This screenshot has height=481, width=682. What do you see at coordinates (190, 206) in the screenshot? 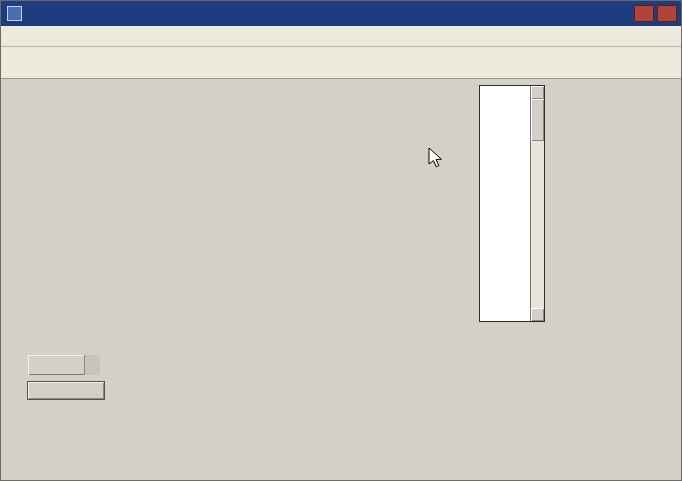
I see `bg-threshold-note` at bounding box center [190, 206].